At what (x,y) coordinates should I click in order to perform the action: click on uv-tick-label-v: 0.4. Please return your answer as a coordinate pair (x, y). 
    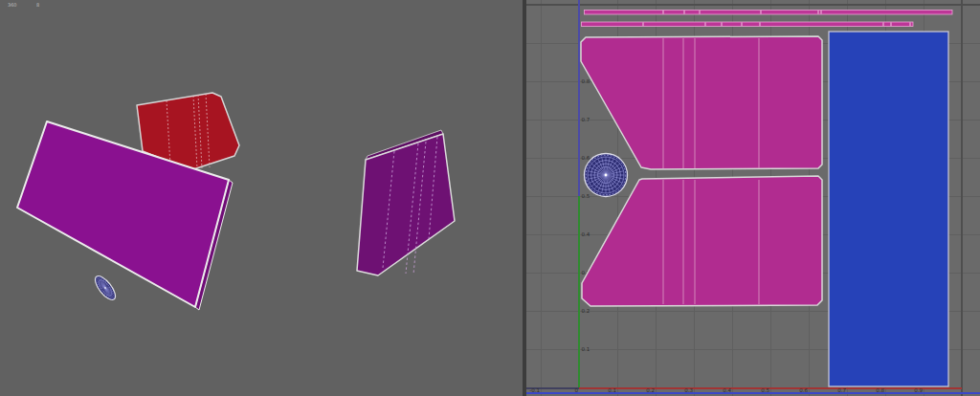
    Looking at the image, I should click on (586, 234).